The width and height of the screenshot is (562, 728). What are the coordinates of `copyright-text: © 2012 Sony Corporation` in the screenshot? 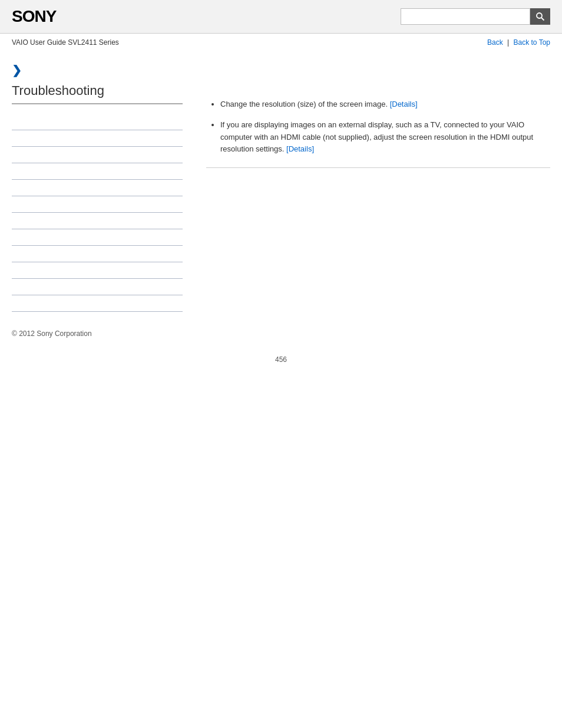 It's located at (52, 334).